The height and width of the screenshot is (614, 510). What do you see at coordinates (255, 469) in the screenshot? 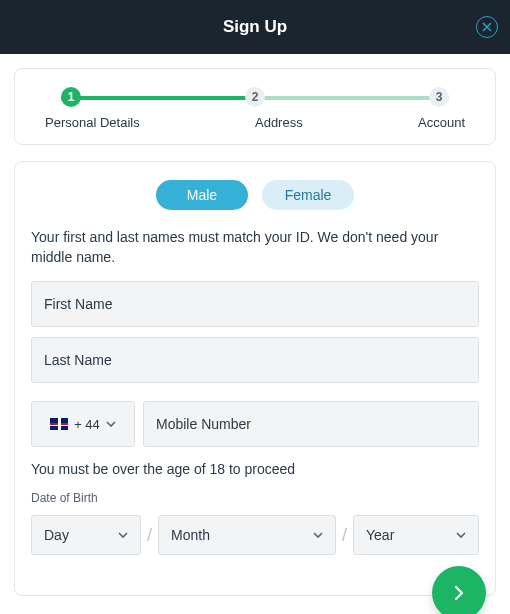
I see `age-requirement-text: You must be over the age of 18 to procee…` at bounding box center [255, 469].